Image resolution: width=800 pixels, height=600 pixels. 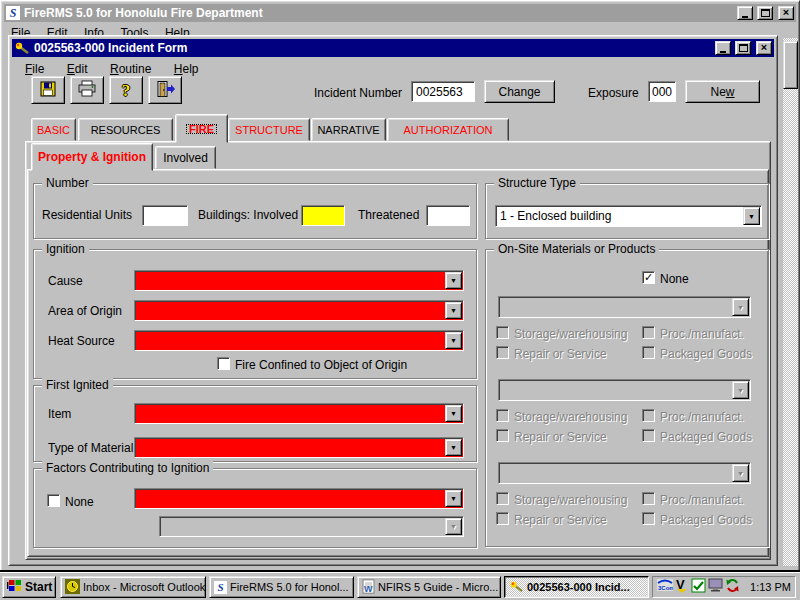 What do you see at coordinates (255, 424) in the screenshot?
I see `first-ignited-group: First Ignited Item ▼ Type of Material ▼` at bounding box center [255, 424].